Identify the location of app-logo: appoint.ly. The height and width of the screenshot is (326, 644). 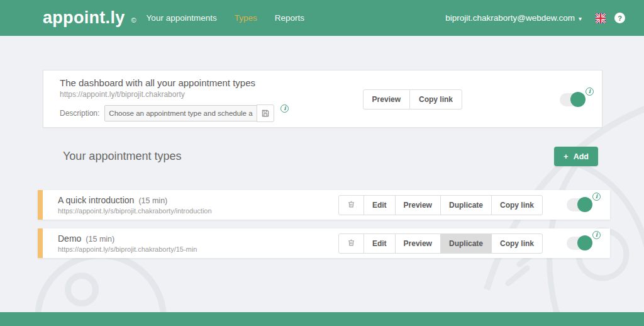
(84, 18).